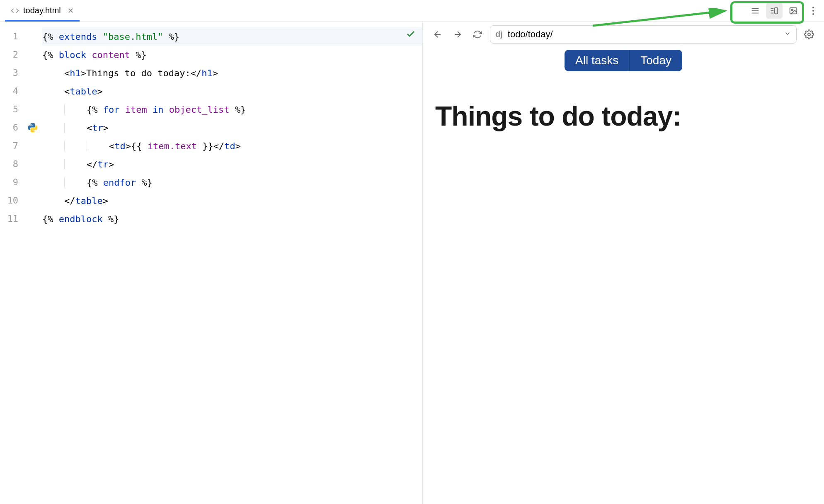 Image resolution: width=824 pixels, height=504 pixels. Describe the element at coordinates (774, 11) in the screenshot. I see `view-mode-split-button` at that location.